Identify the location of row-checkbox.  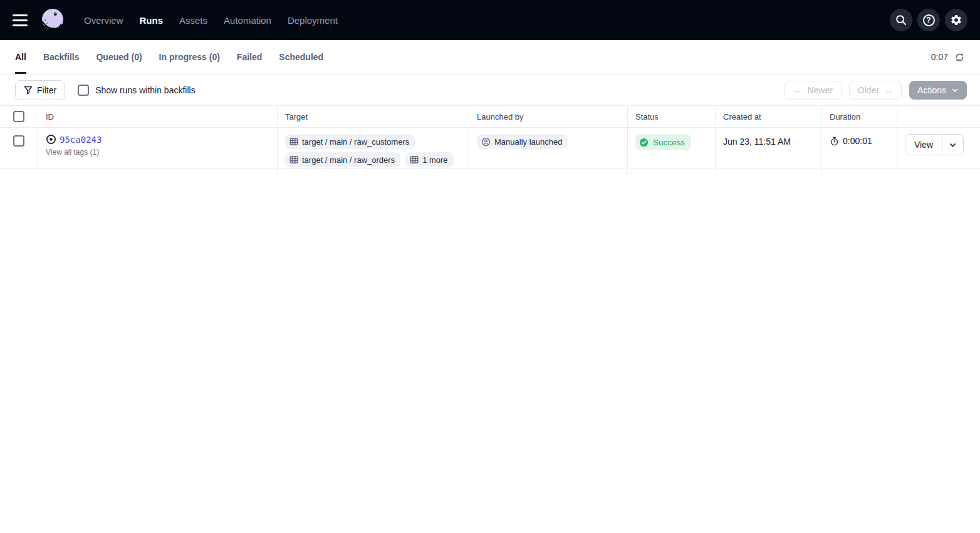
(19, 141).